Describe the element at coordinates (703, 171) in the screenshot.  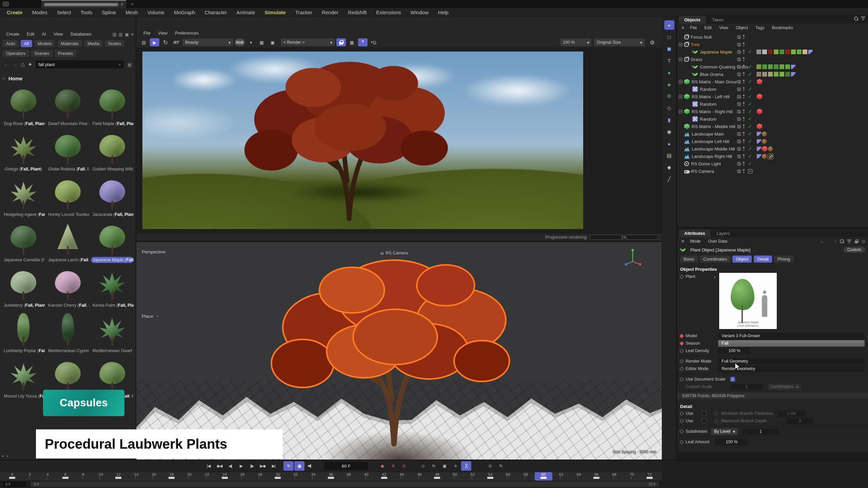
I see `object-label: RS Camera` at that location.